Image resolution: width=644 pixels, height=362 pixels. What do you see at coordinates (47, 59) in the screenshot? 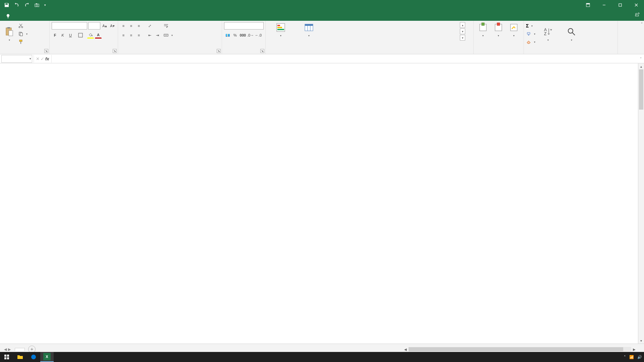
I see `fx-icon: fx` at bounding box center [47, 59].